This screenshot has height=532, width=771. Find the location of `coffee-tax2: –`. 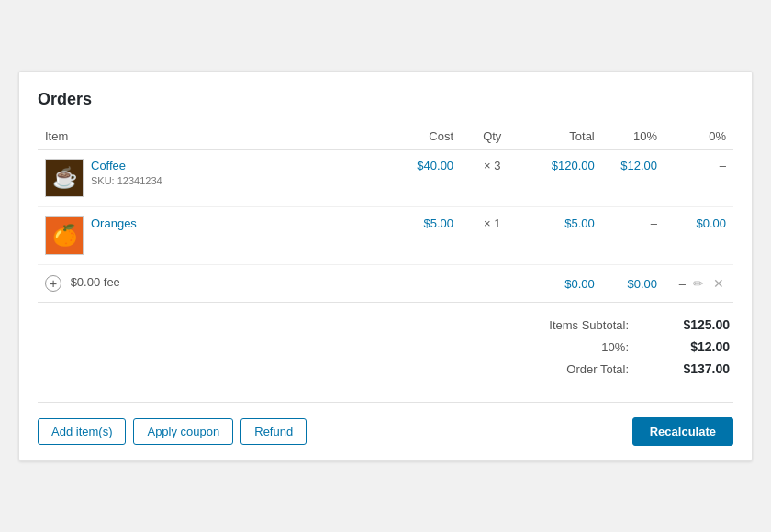

coffee-tax2: – is located at coordinates (699, 178).